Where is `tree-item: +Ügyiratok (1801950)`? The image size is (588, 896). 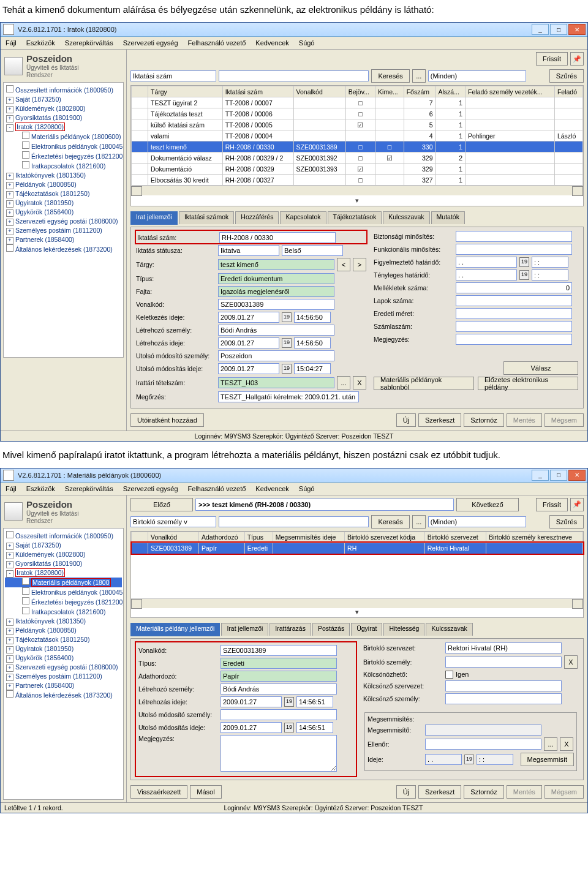 tree-item: +Ügyiratok (1801950) is located at coordinates (64, 203).